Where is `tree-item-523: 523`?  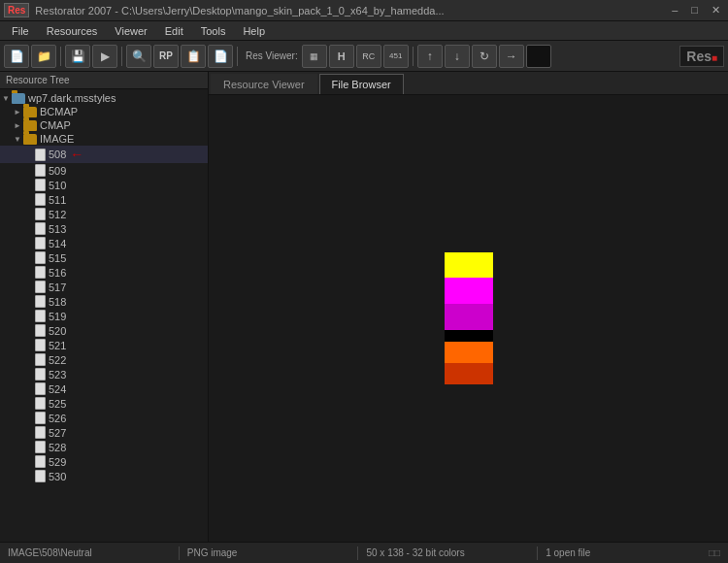
tree-item-523: 523 is located at coordinates (104, 375).